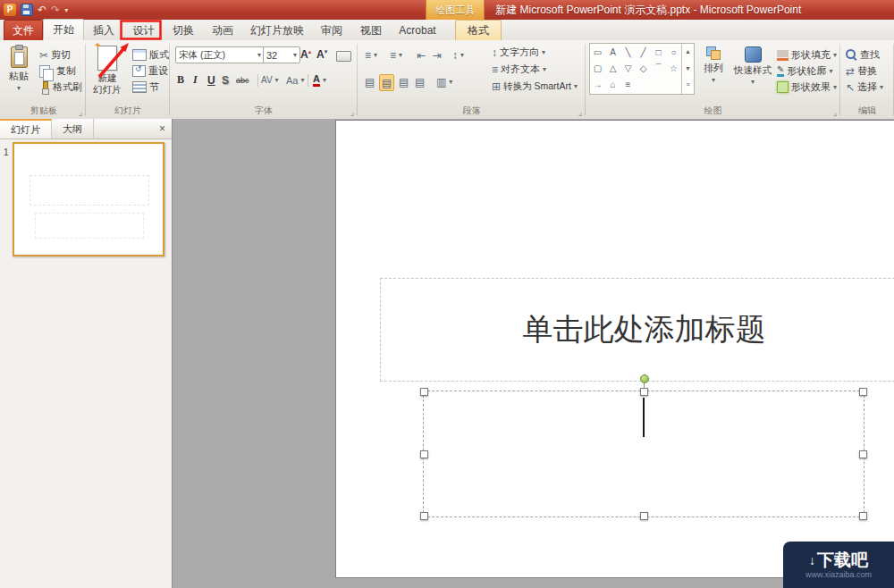 This screenshot has width=894, height=588. What do you see at coordinates (458, 55) in the screenshot?
I see `line-spacing-button: ↕ ▾` at bounding box center [458, 55].